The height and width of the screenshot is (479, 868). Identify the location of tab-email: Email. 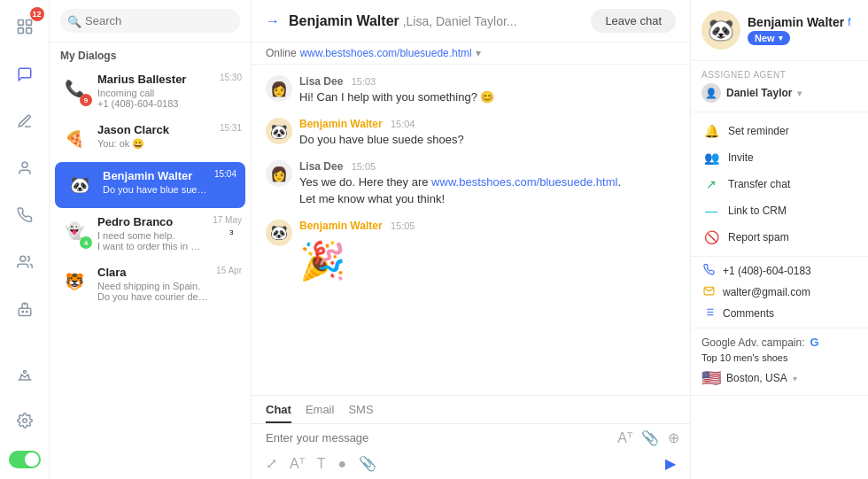
(321, 413).